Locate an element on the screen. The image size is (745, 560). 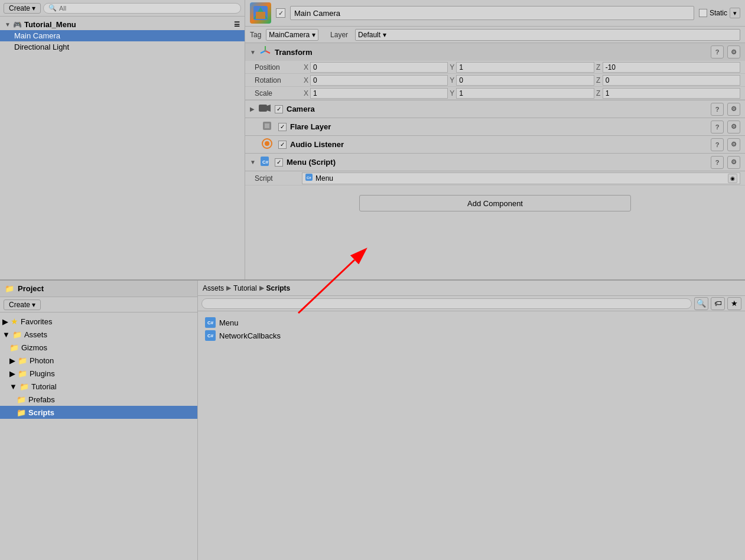
project-breadcrumb: Assets ▶ Tutorial ▶ Scripts is located at coordinates (471, 288).